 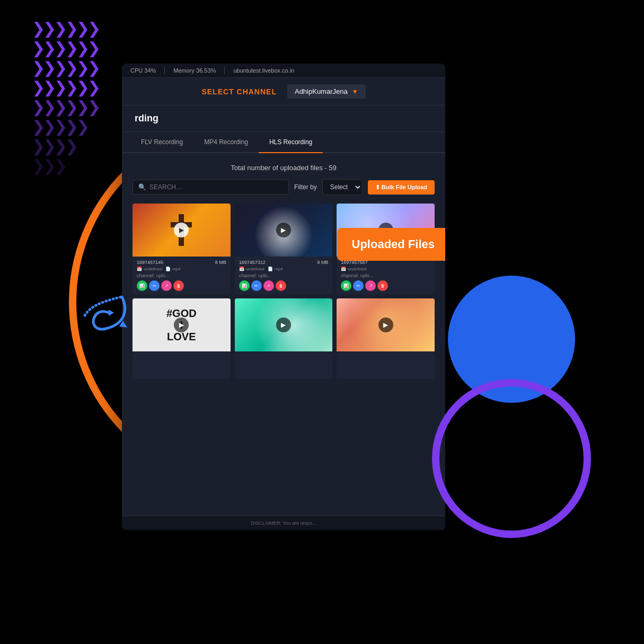 What do you see at coordinates (284, 230) in the screenshot?
I see `play-button-2: ▶` at bounding box center [284, 230].